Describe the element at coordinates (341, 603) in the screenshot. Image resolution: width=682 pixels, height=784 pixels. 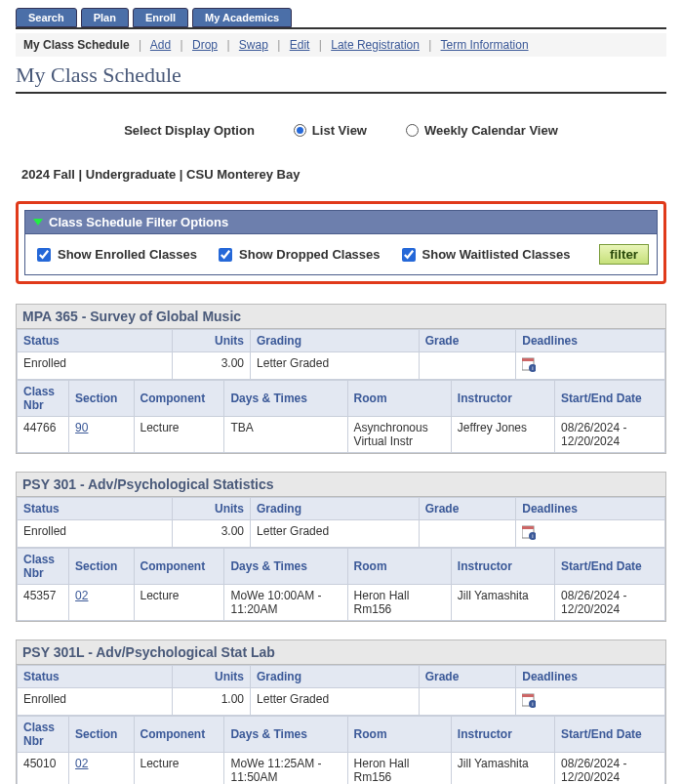
I see `table-row: 4535702LectureMoWe 10:00AM - 11:20AMHero…` at that location.